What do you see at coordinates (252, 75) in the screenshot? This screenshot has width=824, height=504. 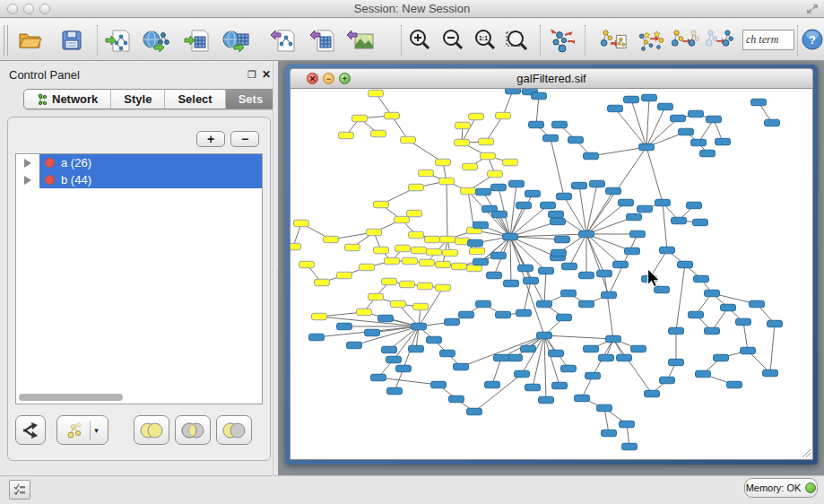 I see `float-panel-icon: ❐` at bounding box center [252, 75].